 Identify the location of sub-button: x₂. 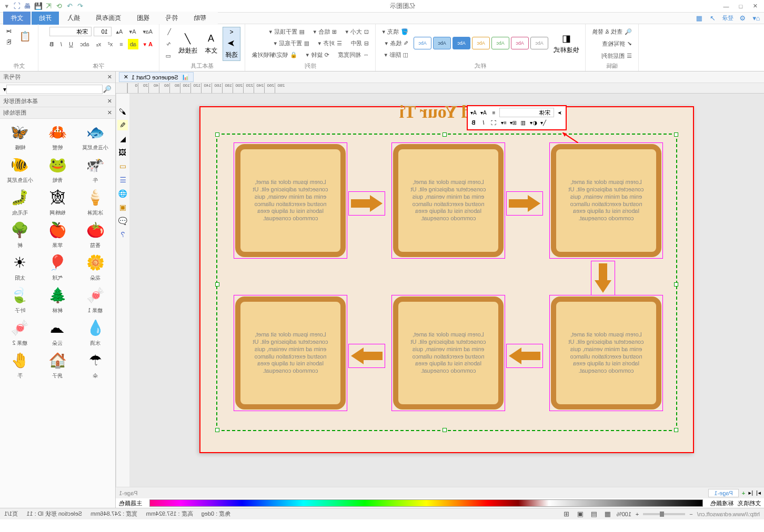
(99, 44).